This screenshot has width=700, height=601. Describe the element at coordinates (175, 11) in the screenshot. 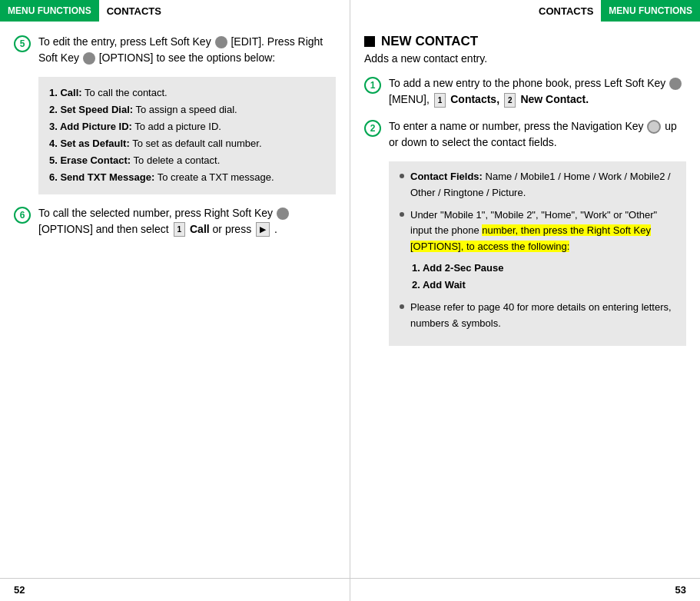

I see `left-header-bar: MENU FUNCTIONS CONTACTS` at that location.